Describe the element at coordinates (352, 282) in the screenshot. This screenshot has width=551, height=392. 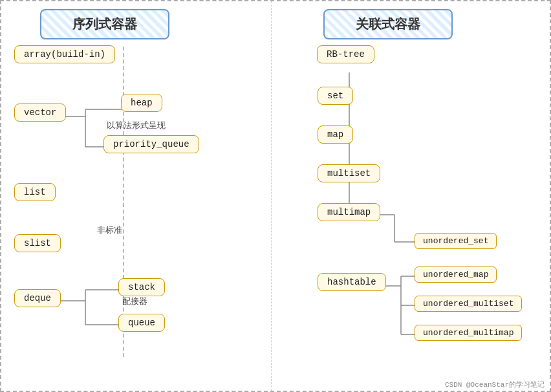
I see `node-hashtable: hashtable` at that location.